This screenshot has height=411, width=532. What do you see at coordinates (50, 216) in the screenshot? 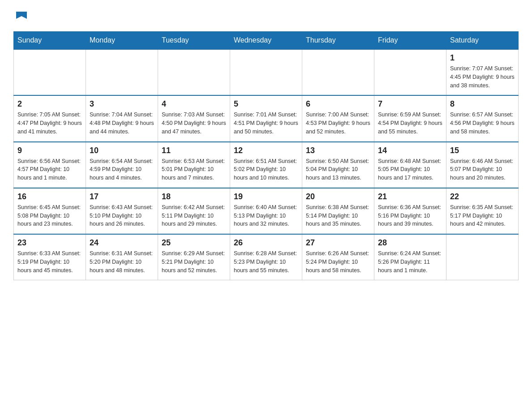
I see `day-info: Sunrise: 6:45 AM Sunset: 5:08 PM Dayligh…` at bounding box center [50, 216].